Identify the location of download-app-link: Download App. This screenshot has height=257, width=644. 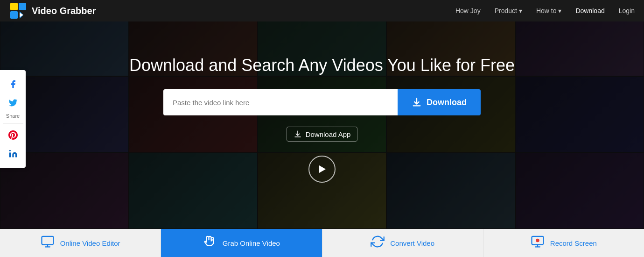
(322, 134).